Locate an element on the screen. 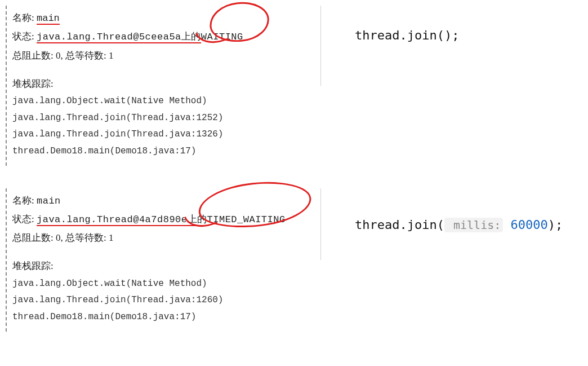 The image size is (588, 366). state-highlight: TIMED_WAITING is located at coordinates (247, 220).